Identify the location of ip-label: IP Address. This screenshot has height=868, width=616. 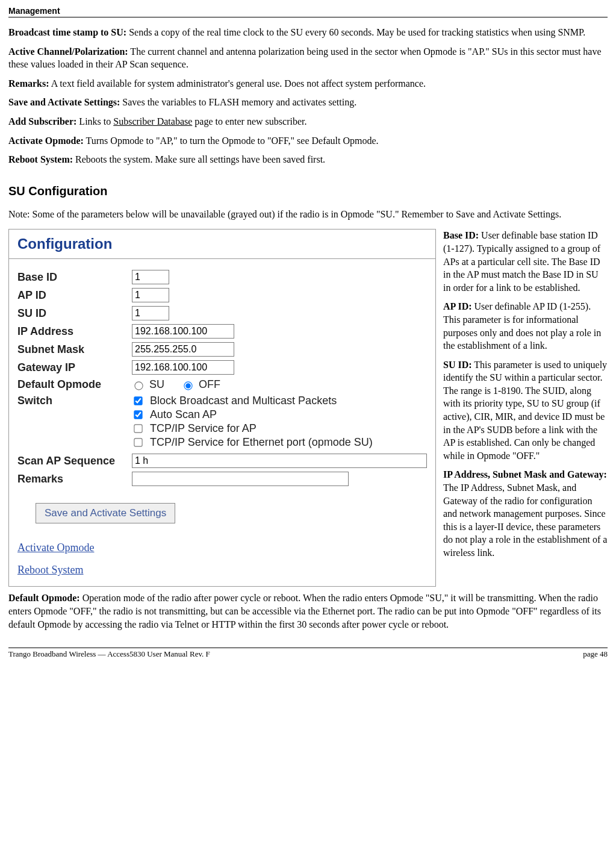
(75, 331).